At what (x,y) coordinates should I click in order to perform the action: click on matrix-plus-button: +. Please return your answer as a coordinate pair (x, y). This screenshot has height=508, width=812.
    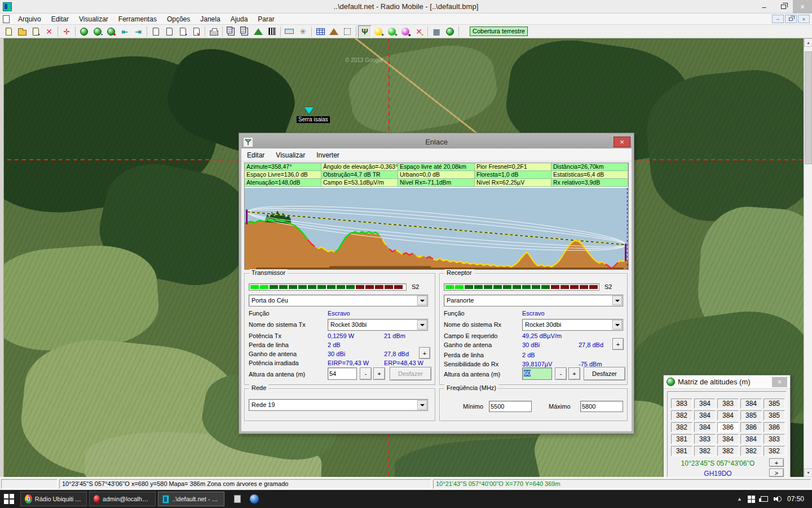
    Looking at the image, I should click on (776, 463).